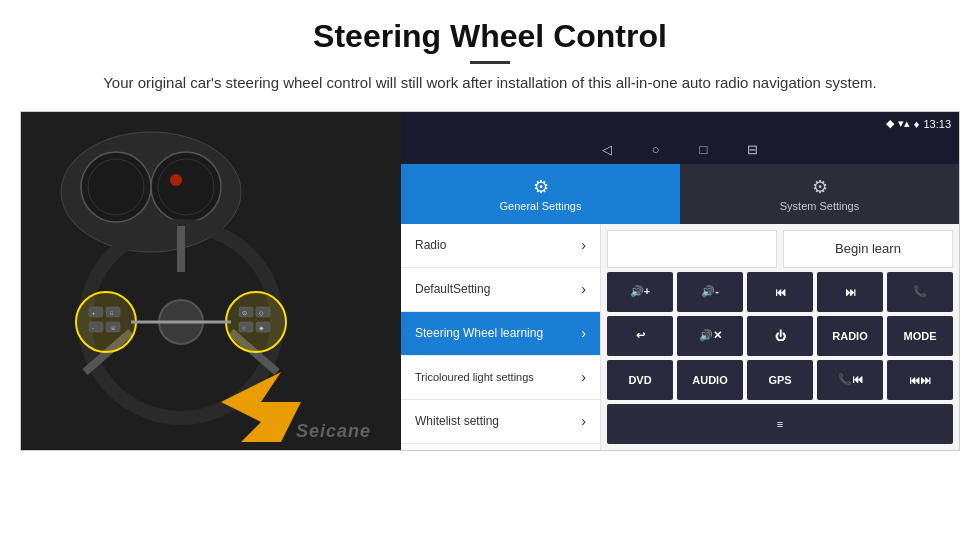  Describe the element at coordinates (850, 380) in the screenshot. I see `phone-prev-button: 📞⏮` at that location.